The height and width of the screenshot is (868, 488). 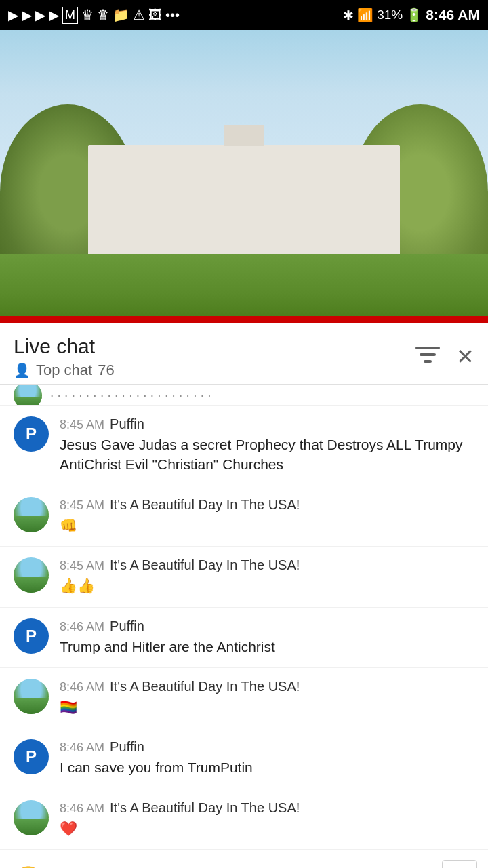 What do you see at coordinates (267, 707) in the screenshot?
I see `message-text: 🏳️‍🌈` at bounding box center [267, 707].